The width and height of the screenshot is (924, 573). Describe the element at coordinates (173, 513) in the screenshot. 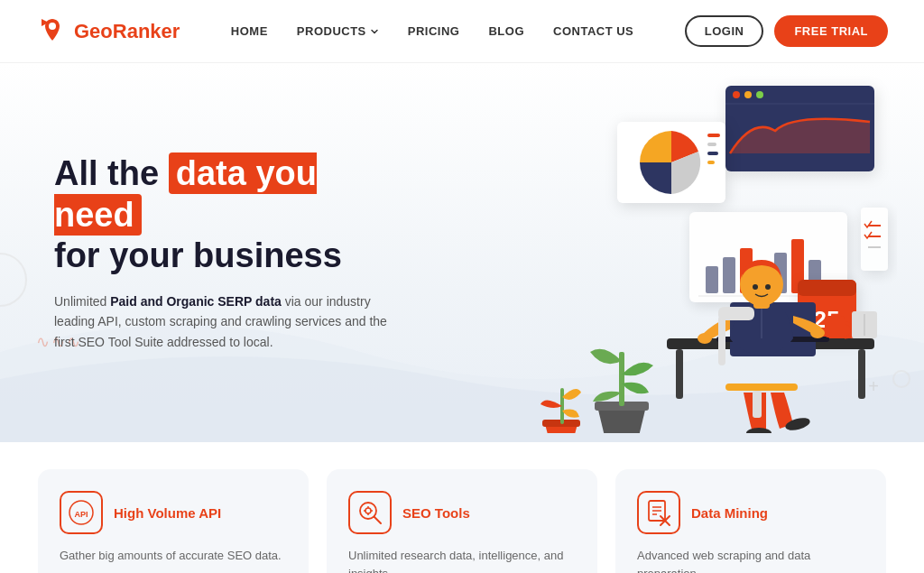

I see `feature-header-api: API High Volume API` at that location.